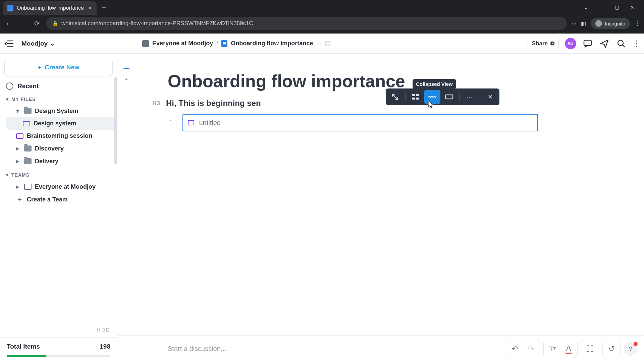 The image size is (644, 362). I want to click on tree-folder-design-system: ▾ Design System, so click(60, 111).